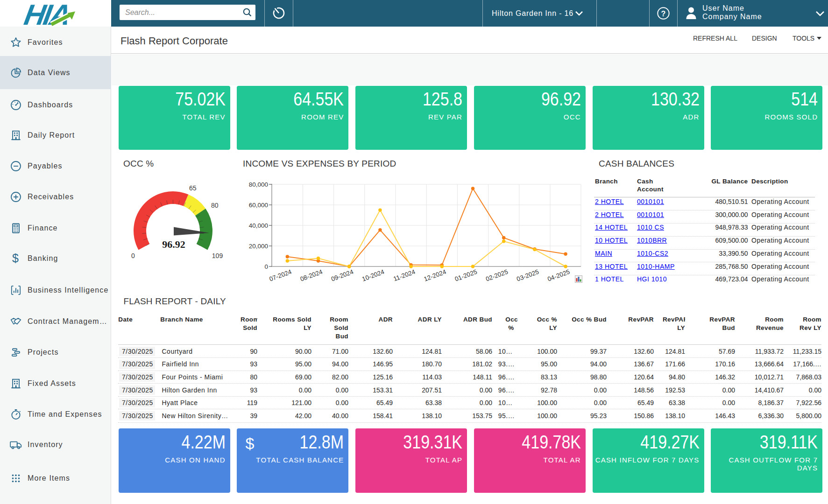 This screenshot has height=504, width=828. What do you see at coordinates (281, 275) in the screenshot?
I see `svg-text: 07-2024` at bounding box center [281, 275].